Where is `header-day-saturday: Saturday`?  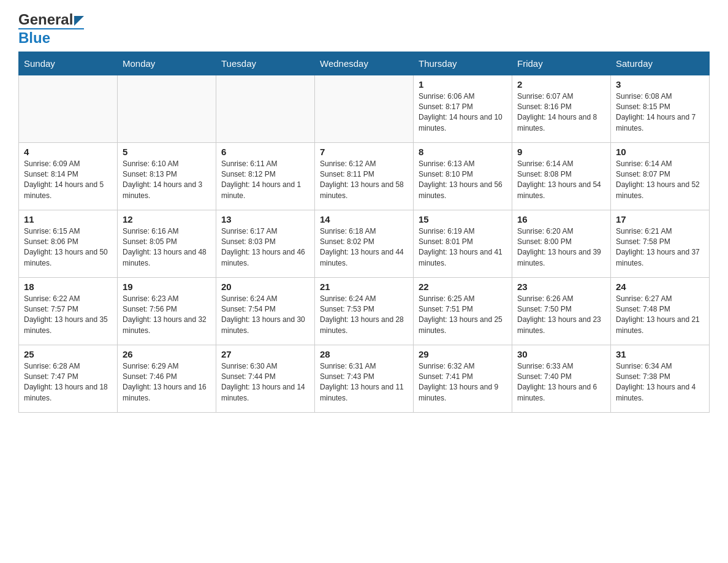
header-day-saturday: Saturday is located at coordinates (661, 63).